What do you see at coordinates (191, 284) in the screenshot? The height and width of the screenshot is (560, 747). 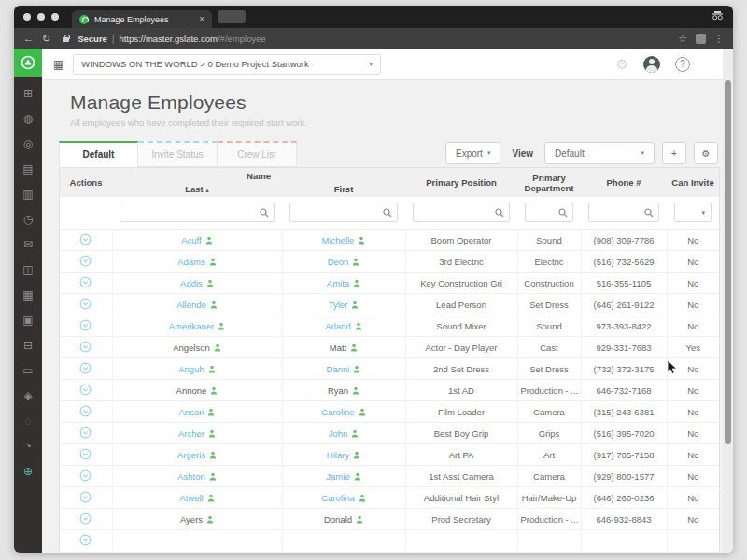 I see `employee-last-link: Addis` at bounding box center [191, 284].